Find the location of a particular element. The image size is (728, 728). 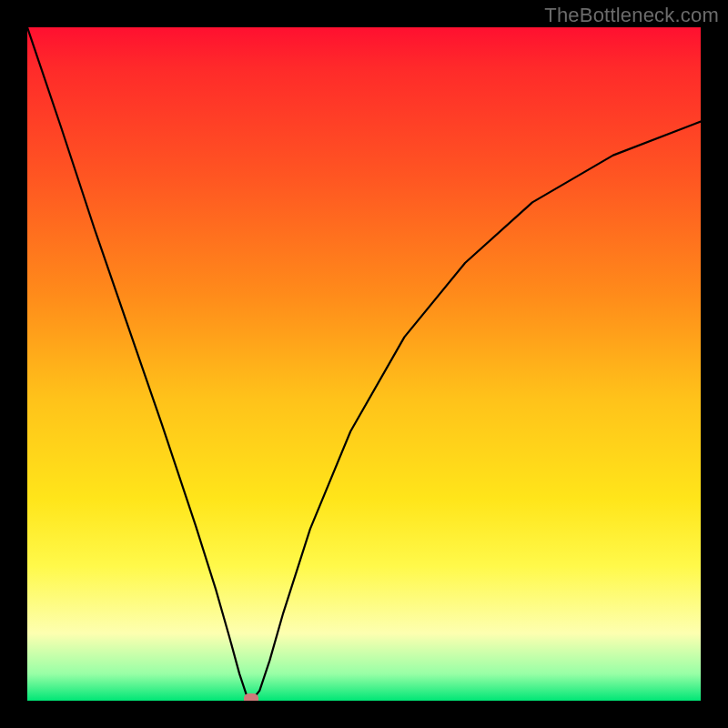

optimal-marker is located at coordinates (251, 697).